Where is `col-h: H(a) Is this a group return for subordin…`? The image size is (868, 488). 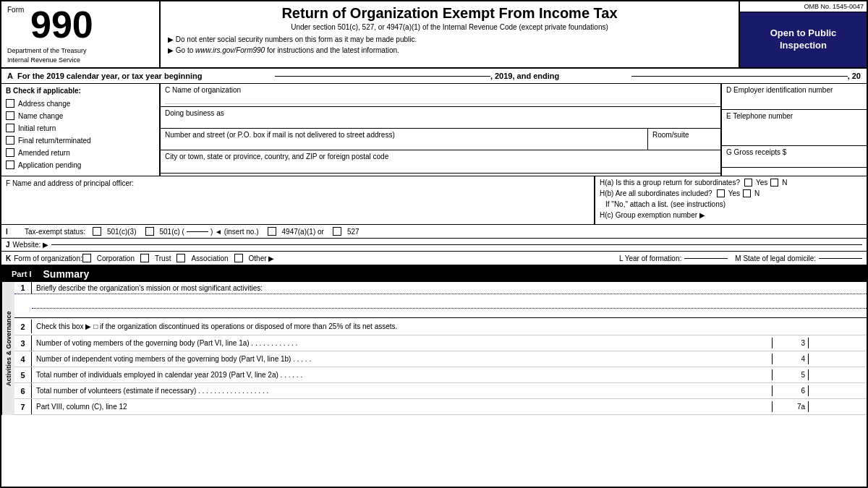
col-h: H(a) Is this a group return for subordin… is located at coordinates (731, 200).